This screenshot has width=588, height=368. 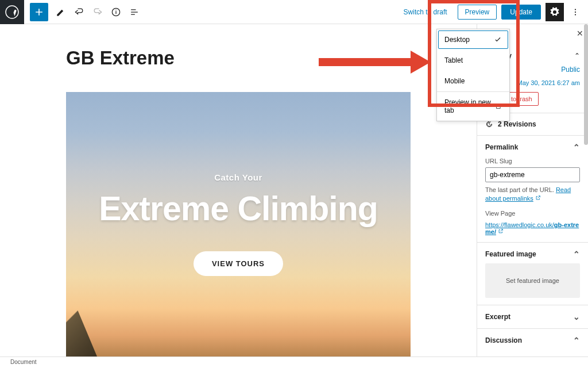 I want to click on slug-help-text: The last part of the URL. Read about per…, so click(x=533, y=194).